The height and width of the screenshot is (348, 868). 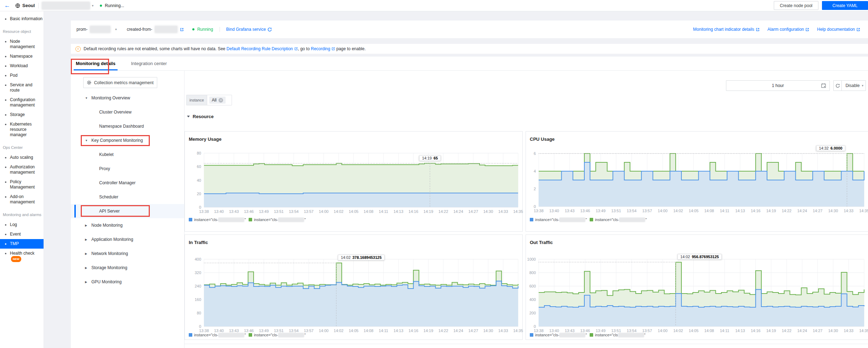 What do you see at coordinates (127, 155) in the screenshot?
I see `tree-item-kubelet: Kubelet` at bounding box center [127, 155].